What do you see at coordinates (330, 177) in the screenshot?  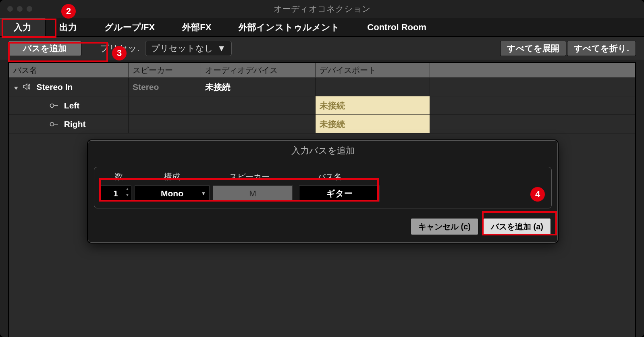 I see `header-bus-name: バス名` at bounding box center [330, 177].